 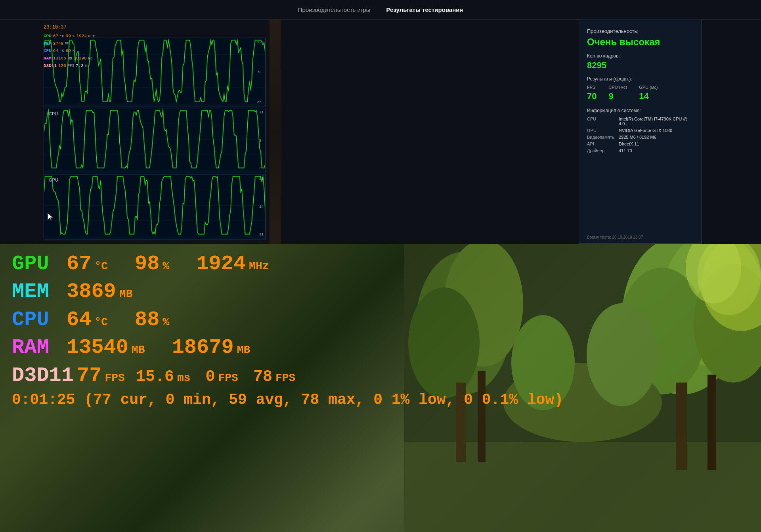 I want to click on sysinfo-gpu-val: NVIDIA GeForce GTX 1080, so click(x=645, y=130).